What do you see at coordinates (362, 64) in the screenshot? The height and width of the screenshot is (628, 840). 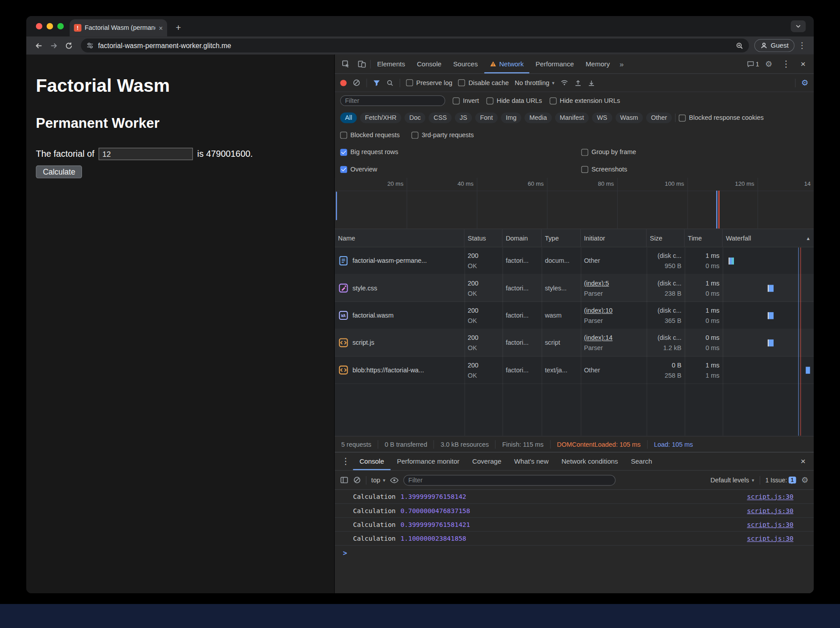 I see `device-toolbar-button` at bounding box center [362, 64].